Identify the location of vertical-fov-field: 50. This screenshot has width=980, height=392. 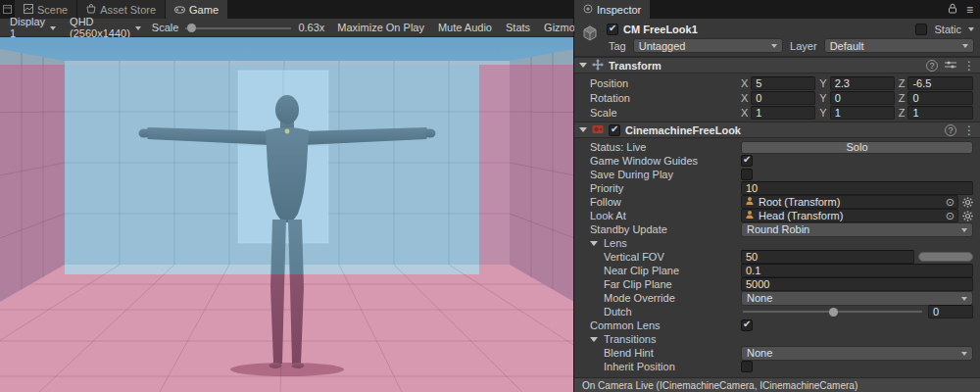
(827, 257).